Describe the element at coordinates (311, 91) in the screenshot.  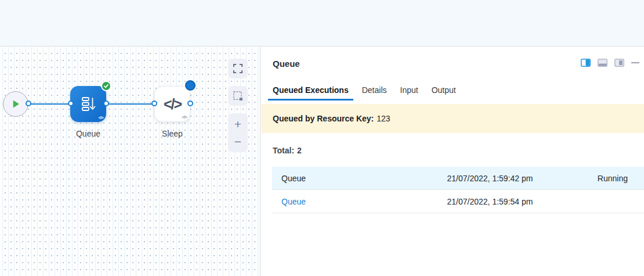
I see `tab-queued-executions: Queued Executions` at that location.